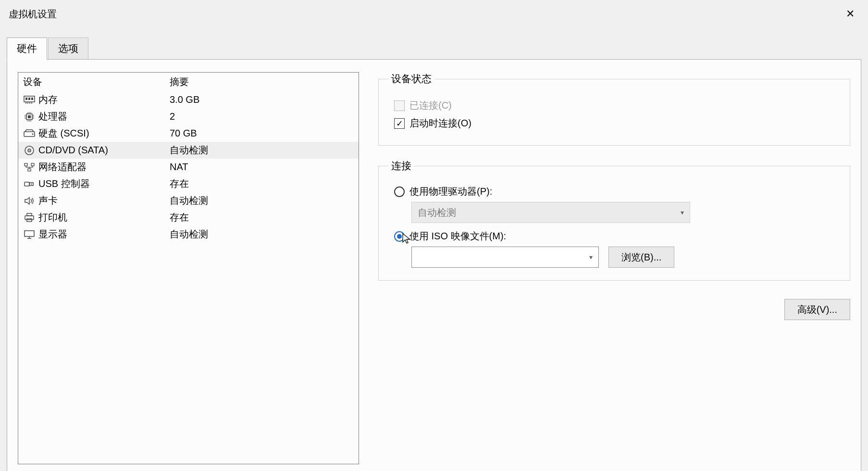 The width and height of the screenshot is (868, 471). What do you see at coordinates (62, 167) in the screenshot?
I see `device-label: 网络适配器` at bounding box center [62, 167].